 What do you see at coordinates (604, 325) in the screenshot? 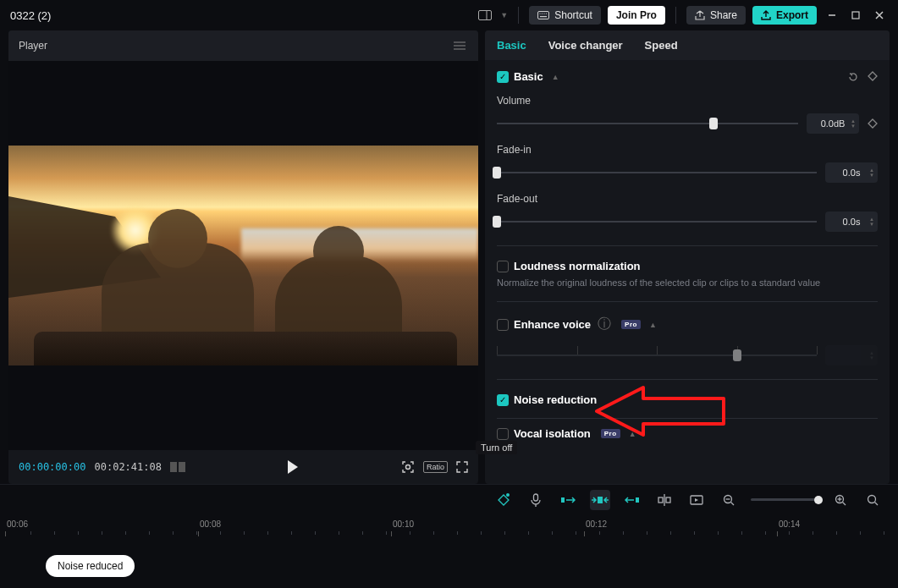
I see `info-icon: ⓘ` at bounding box center [604, 325].